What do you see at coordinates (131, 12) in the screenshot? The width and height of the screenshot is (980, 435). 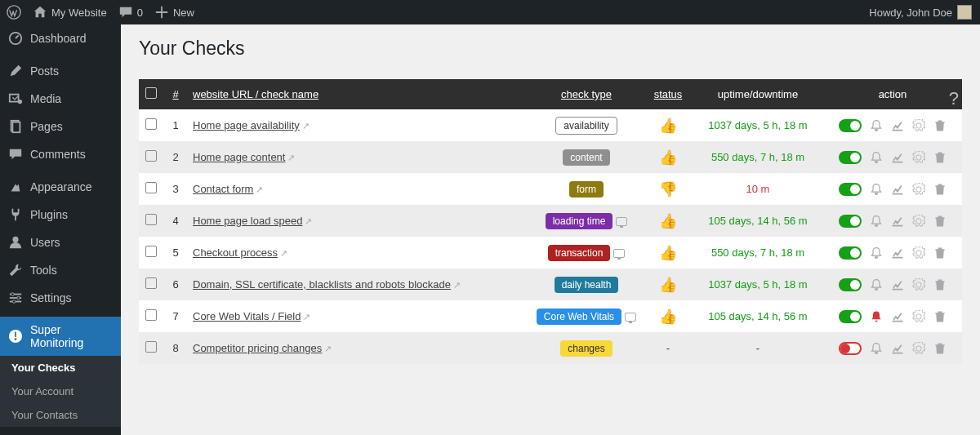 I see `comments-link: 0` at bounding box center [131, 12].